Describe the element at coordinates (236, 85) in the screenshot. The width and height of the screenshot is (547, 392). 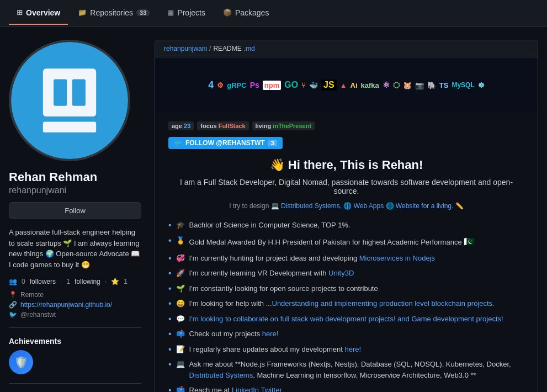
I see `tech-grpc-icon: gRPC` at that location.